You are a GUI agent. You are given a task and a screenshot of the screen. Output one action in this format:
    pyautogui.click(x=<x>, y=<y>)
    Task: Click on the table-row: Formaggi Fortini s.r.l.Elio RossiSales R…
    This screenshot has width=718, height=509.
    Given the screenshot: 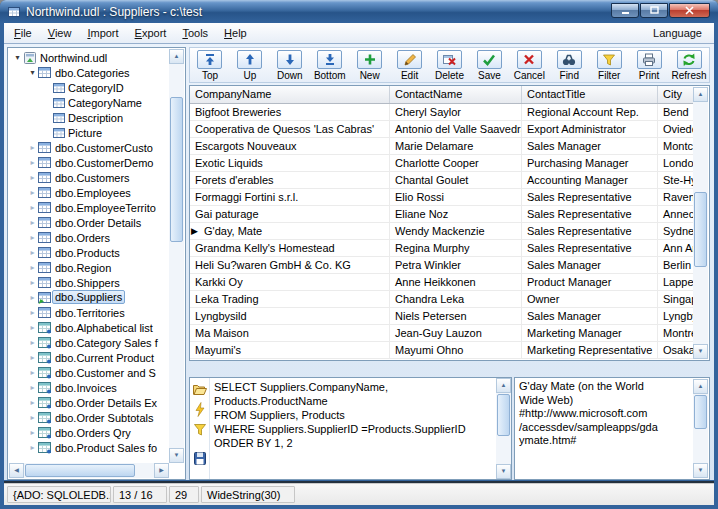 What is the action you would take?
    pyautogui.click(x=442, y=198)
    